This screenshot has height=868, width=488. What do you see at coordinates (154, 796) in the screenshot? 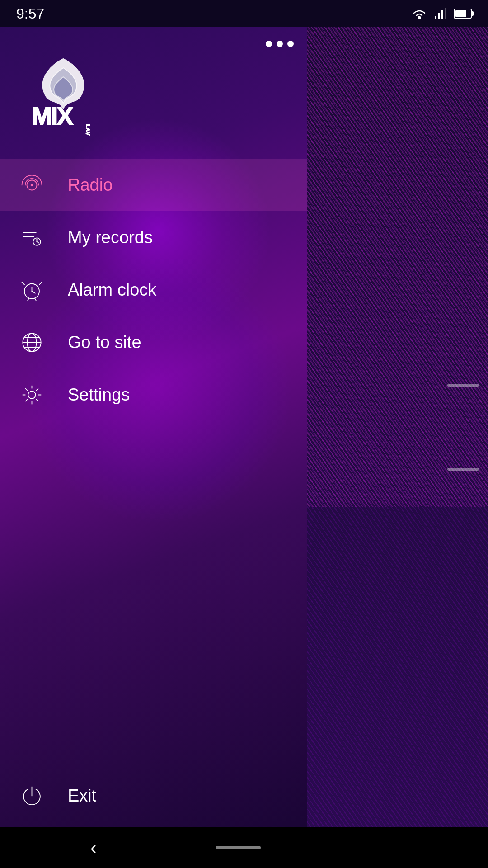
I see `menu-item-exit: Exit` at bounding box center [154, 796].